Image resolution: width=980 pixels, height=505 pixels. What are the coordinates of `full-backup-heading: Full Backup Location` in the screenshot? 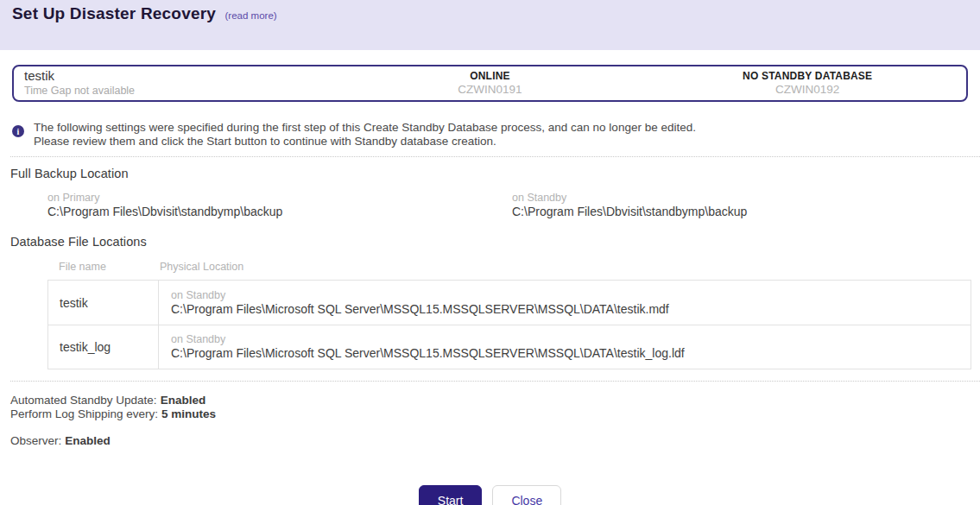 It's located at (489, 174).